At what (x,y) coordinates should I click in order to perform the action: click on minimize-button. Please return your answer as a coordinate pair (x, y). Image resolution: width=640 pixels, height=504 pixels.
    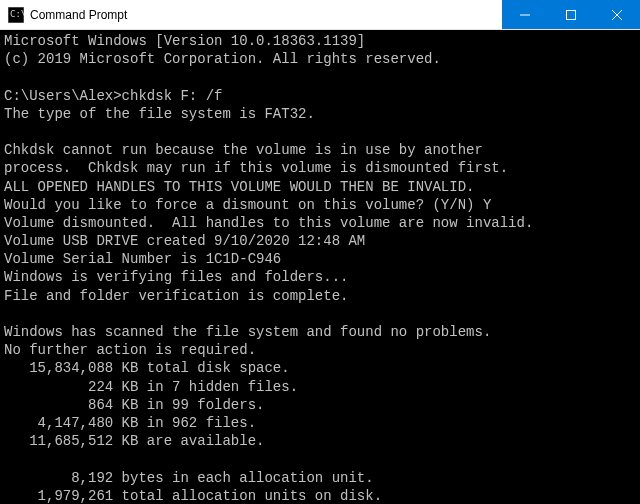
    Looking at the image, I should click on (525, 14).